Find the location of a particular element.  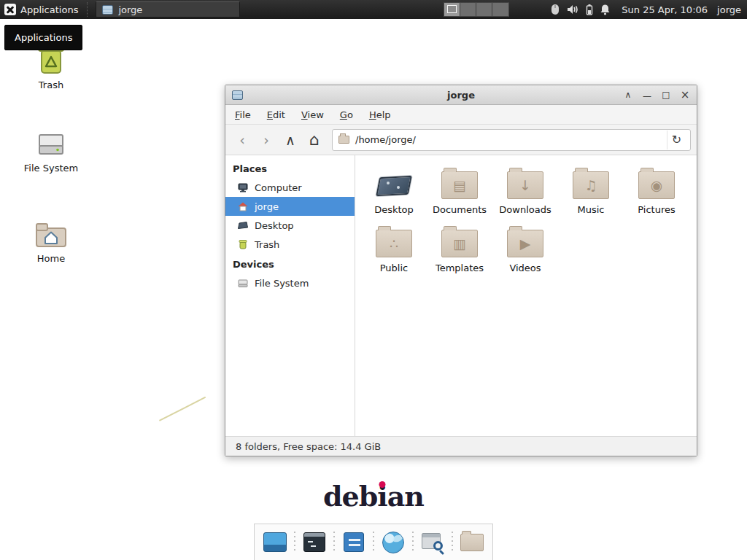

videos-folder-icon: ▶ is located at coordinates (525, 241).